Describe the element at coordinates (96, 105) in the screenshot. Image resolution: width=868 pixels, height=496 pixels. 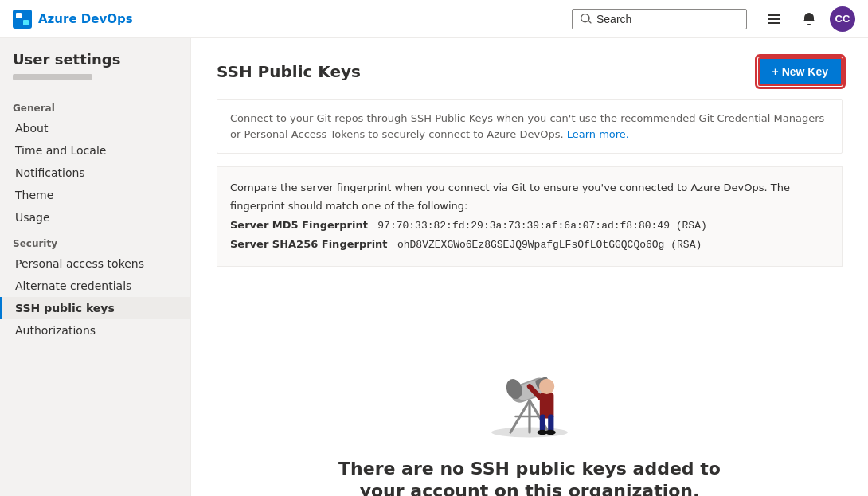
I see `sidebar-section-general: General` at that location.